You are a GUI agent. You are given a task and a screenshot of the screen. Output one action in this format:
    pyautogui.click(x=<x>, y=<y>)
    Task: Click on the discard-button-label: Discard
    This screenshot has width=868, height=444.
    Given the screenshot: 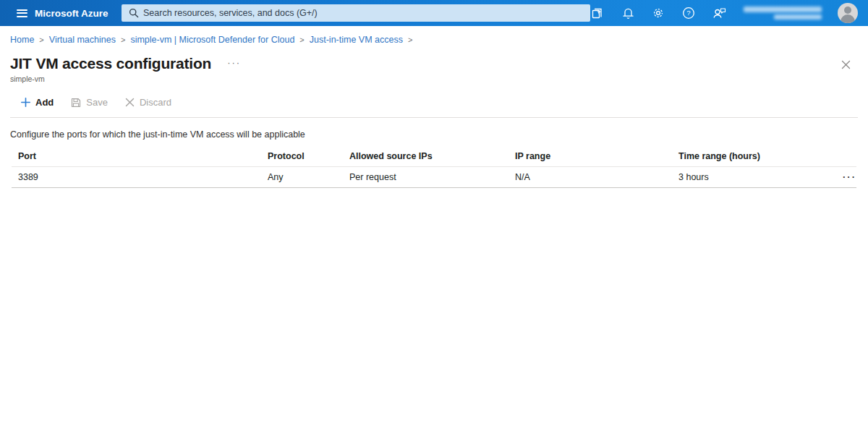 What is the action you would take?
    pyautogui.click(x=156, y=103)
    